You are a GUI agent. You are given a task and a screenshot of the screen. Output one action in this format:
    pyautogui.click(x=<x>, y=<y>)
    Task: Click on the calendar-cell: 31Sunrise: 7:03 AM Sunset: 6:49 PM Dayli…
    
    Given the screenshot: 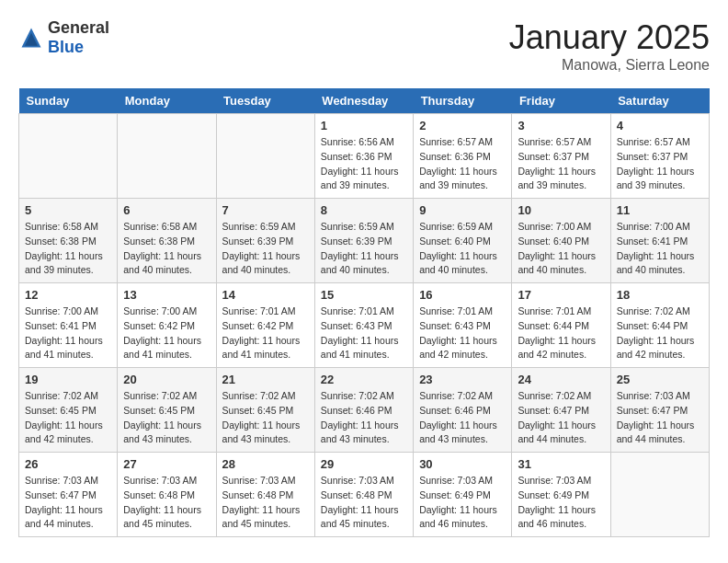 What is the action you would take?
    pyautogui.click(x=561, y=495)
    